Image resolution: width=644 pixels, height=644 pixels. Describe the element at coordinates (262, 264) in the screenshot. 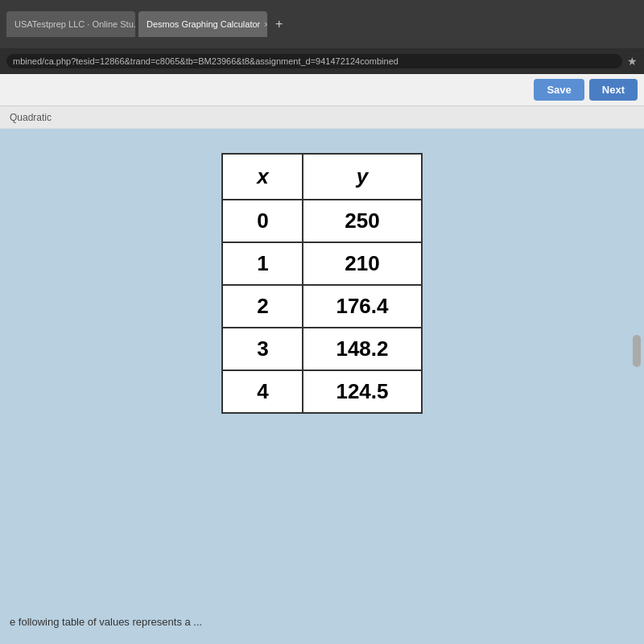

I see `cell-x-1: 1` at that location.